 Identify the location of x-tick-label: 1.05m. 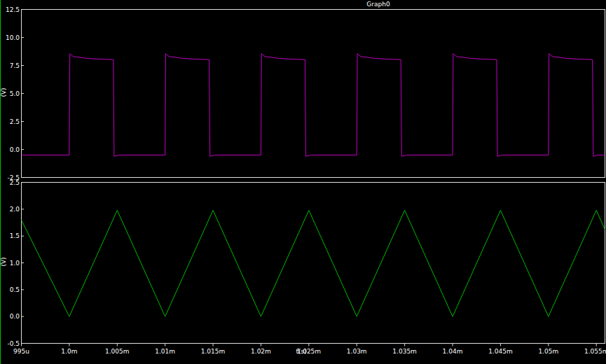
(549, 351).